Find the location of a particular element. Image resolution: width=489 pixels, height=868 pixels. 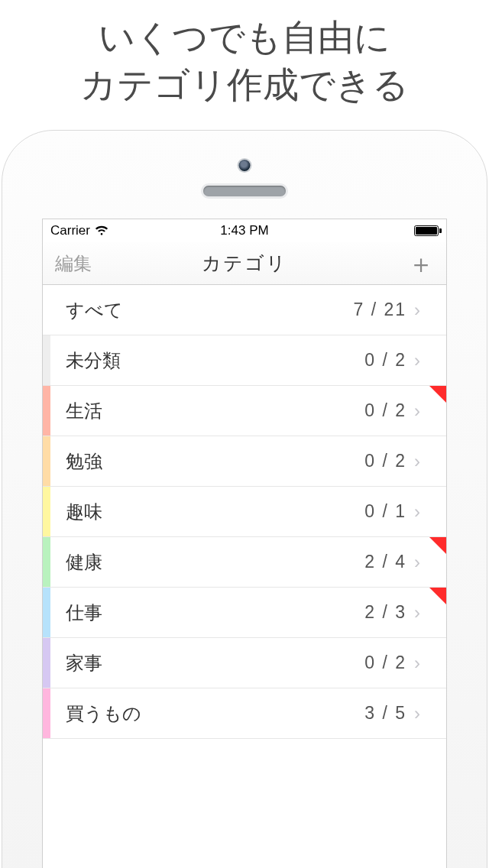

category-row: 仕事2 / 3› is located at coordinates (244, 613).